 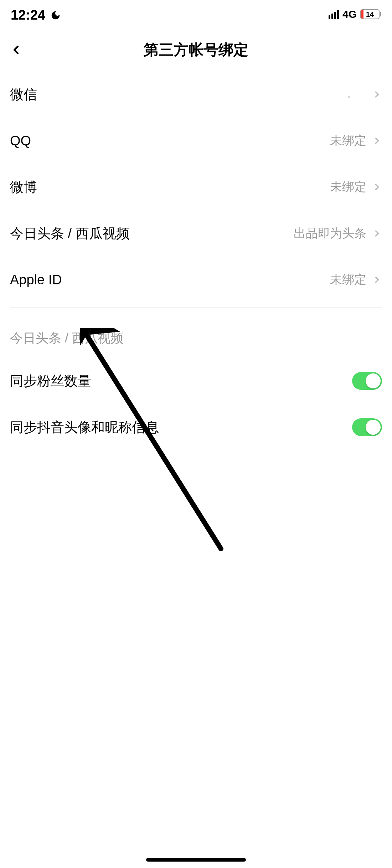 I want to click on status-time: 12:24, so click(x=28, y=15).